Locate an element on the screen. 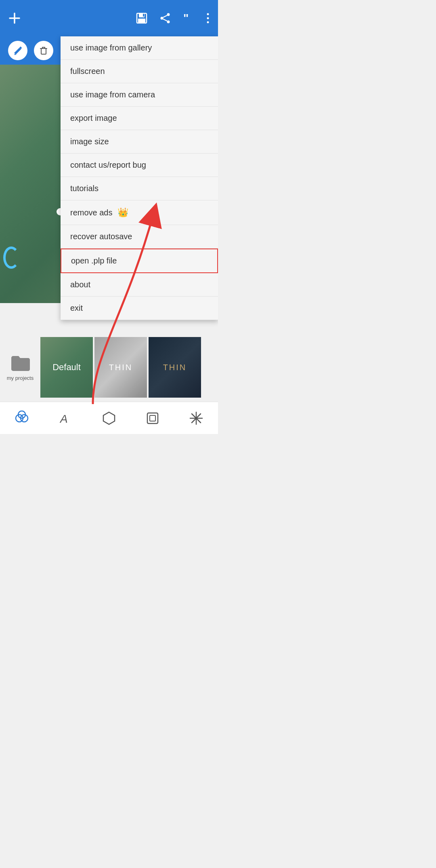 This screenshot has width=436, height=868. toolbar-left is located at coordinates (15, 18).